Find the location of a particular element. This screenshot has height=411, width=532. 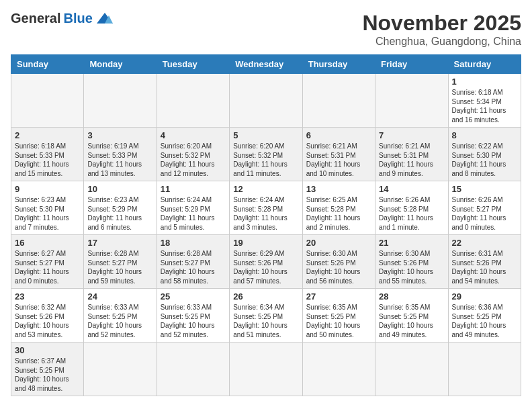

calendar-cell: 11Sunrise: 6:24 AM Sunset: 5:29 PM Dayli… is located at coordinates (193, 208).